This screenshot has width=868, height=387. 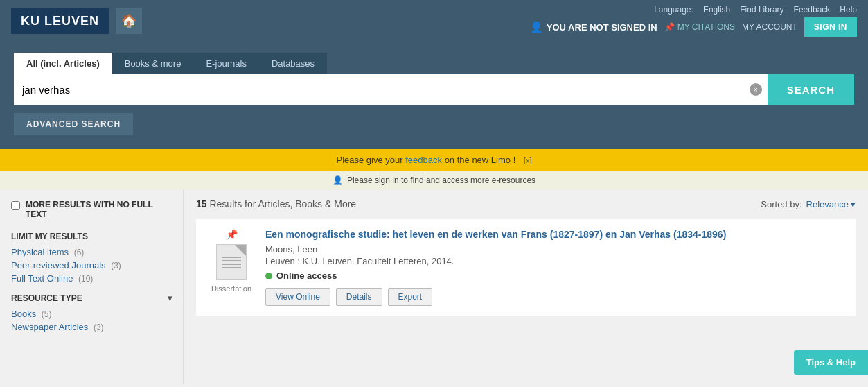 I want to click on language-link: English, so click(x=716, y=10).